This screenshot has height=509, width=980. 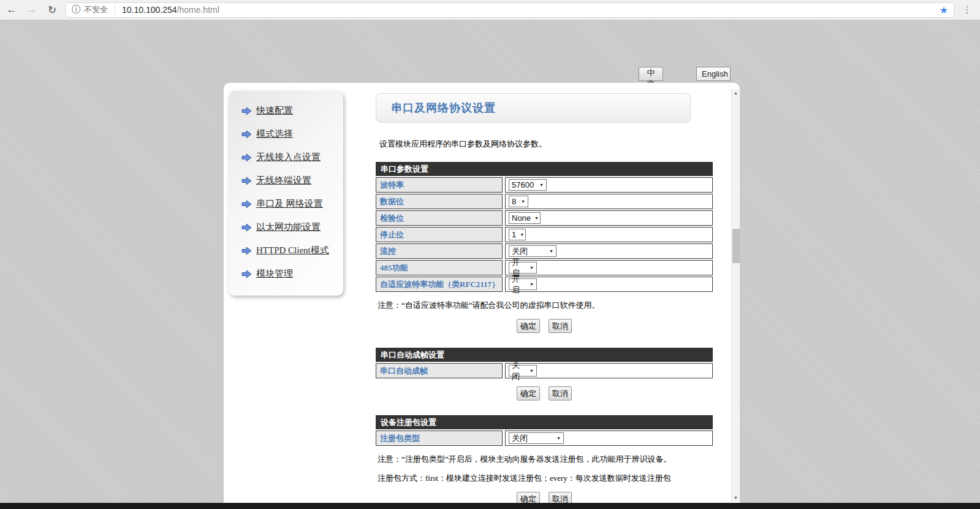 I want to click on bookmark-star-icon: ★, so click(x=944, y=10).